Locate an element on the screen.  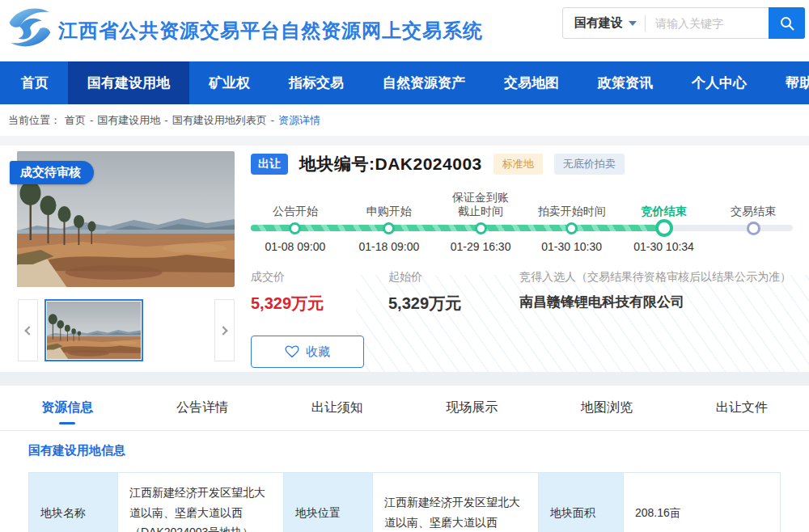
header: 江西省公共资源交易平台自然资源网上交易系统 国有建设 is located at coordinates (404, 31).